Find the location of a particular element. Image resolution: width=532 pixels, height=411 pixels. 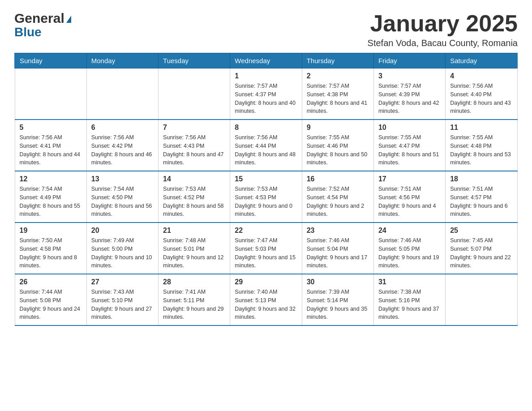

day-info: Sunrise: 7:54 AM Sunset: 4:49 PM Dayligh… is located at coordinates (51, 201).